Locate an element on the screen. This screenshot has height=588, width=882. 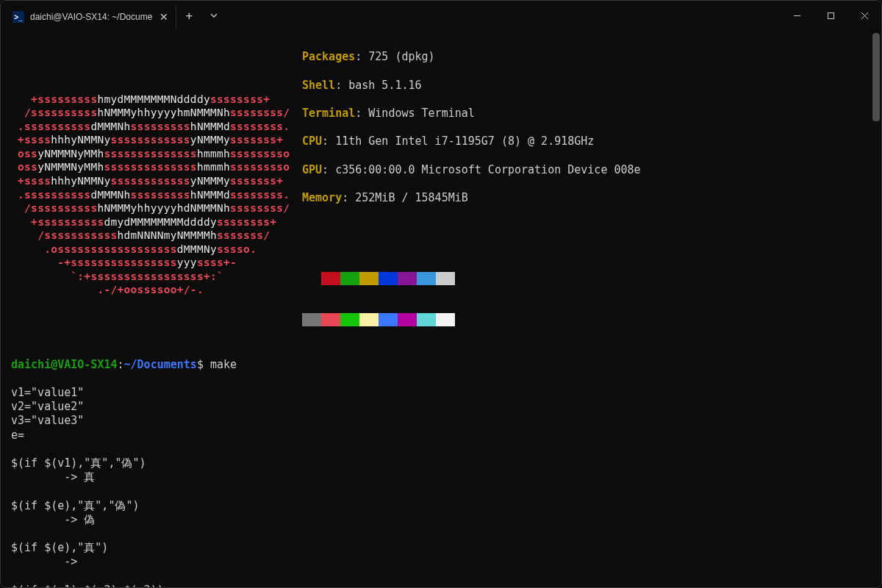
maximize-button is located at coordinates (831, 15).